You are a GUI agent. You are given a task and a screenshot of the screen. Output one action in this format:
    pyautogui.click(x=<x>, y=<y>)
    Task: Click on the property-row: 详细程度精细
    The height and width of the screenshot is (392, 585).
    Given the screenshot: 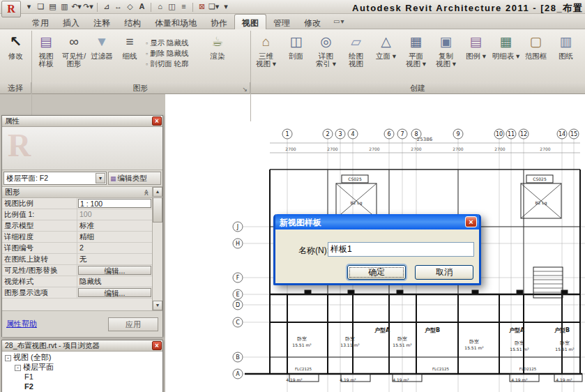 What is the action you would take?
    pyautogui.click(x=77, y=237)
    